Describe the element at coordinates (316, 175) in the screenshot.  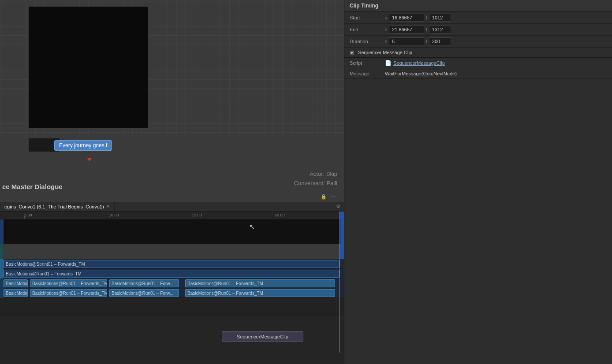
I see `actor-line: Actor: Skip` at that location.